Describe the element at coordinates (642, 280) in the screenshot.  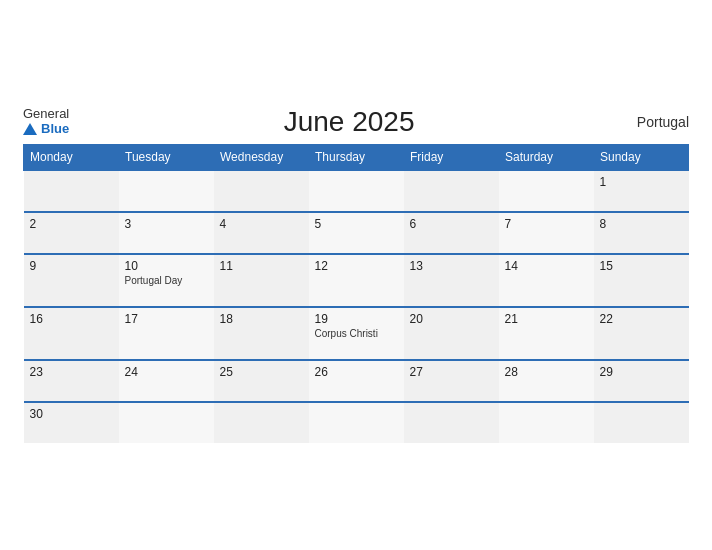
I see `calendar-cell: 15` at that location.